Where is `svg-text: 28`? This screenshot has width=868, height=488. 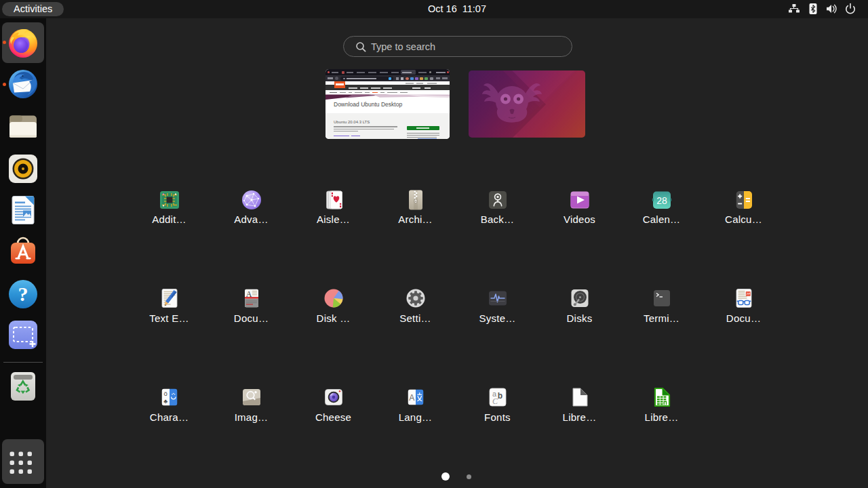 svg-text: 28 is located at coordinates (662, 200).